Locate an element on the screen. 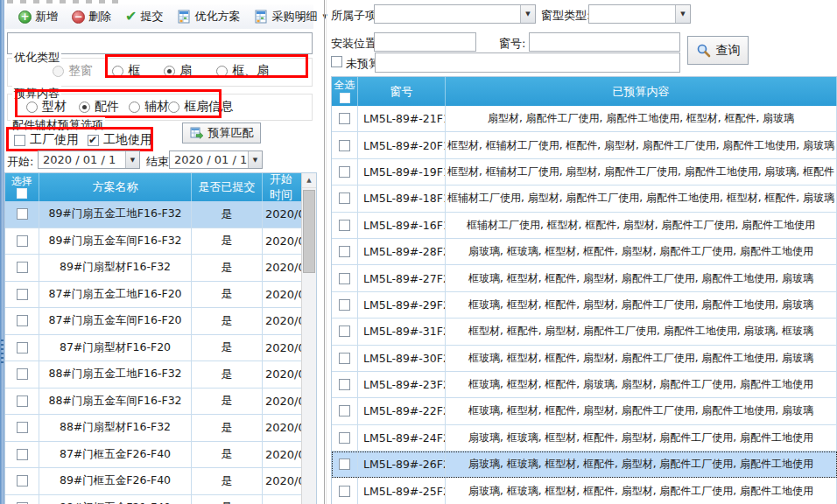 This screenshot has height=504, width=837. unbudgeted-input is located at coordinates (527, 63).